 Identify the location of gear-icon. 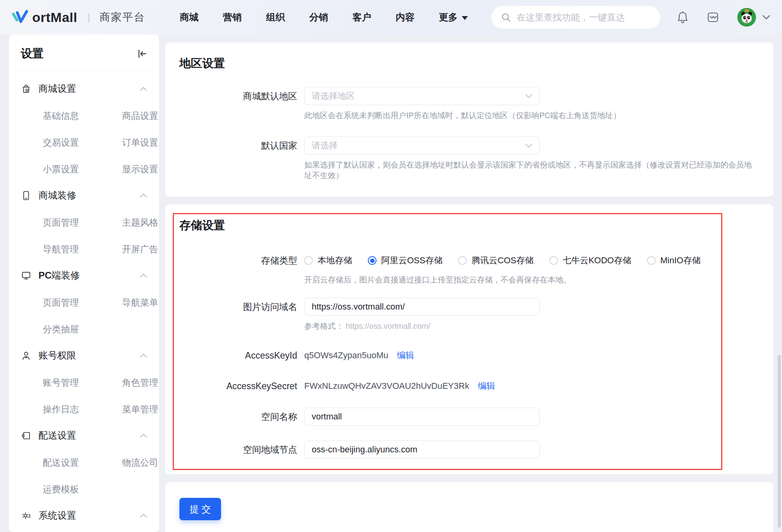
(26, 516).